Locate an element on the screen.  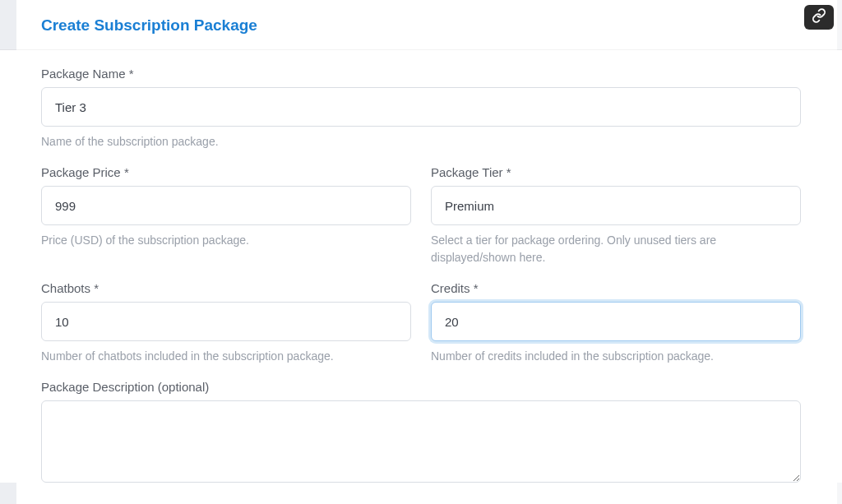
package-tier-input is located at coordinates (616, 206).